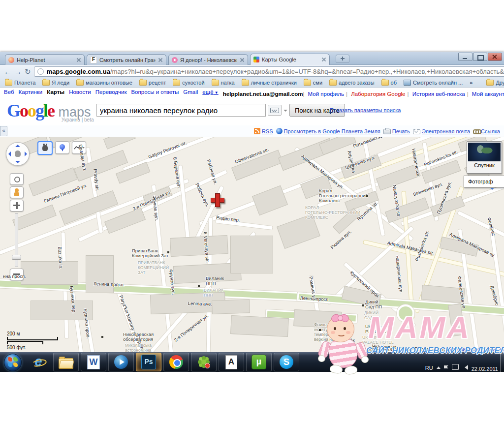  Describe the element at coordinates (365, 110) in the screenshot. I see `search-options-link: Показать параметры поиска` at that location.